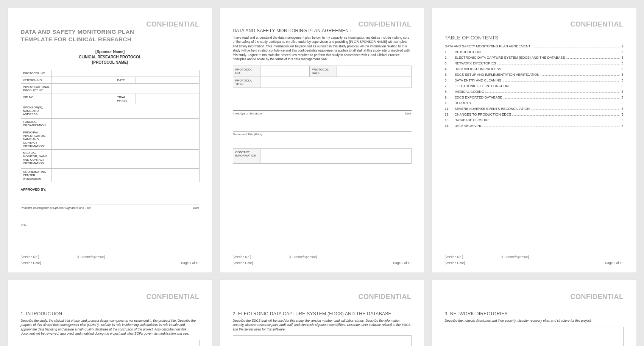 This screenshot has width=644, height=346. Describe the element at coordinates (322, 111) in the screenshot. I see `investigator-sig-line` at that location.